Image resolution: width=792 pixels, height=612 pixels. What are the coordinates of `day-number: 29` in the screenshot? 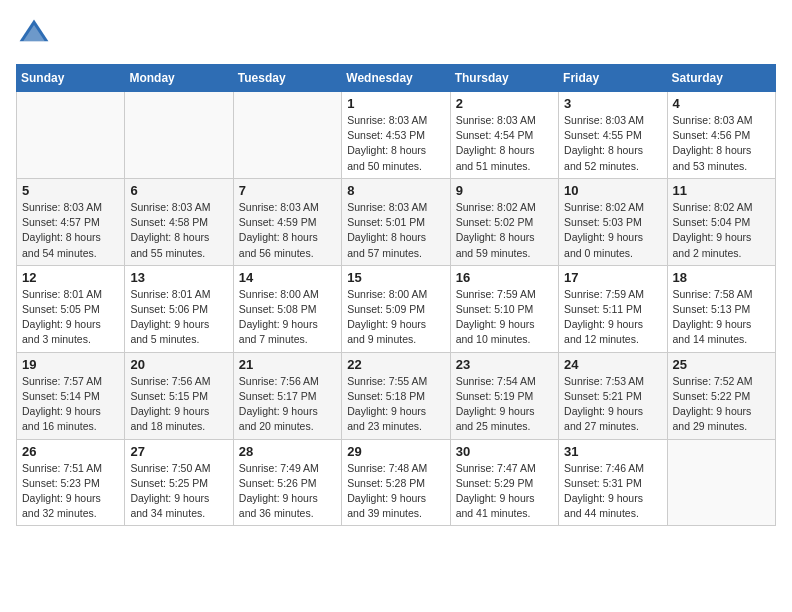 It's located at (396, 452).